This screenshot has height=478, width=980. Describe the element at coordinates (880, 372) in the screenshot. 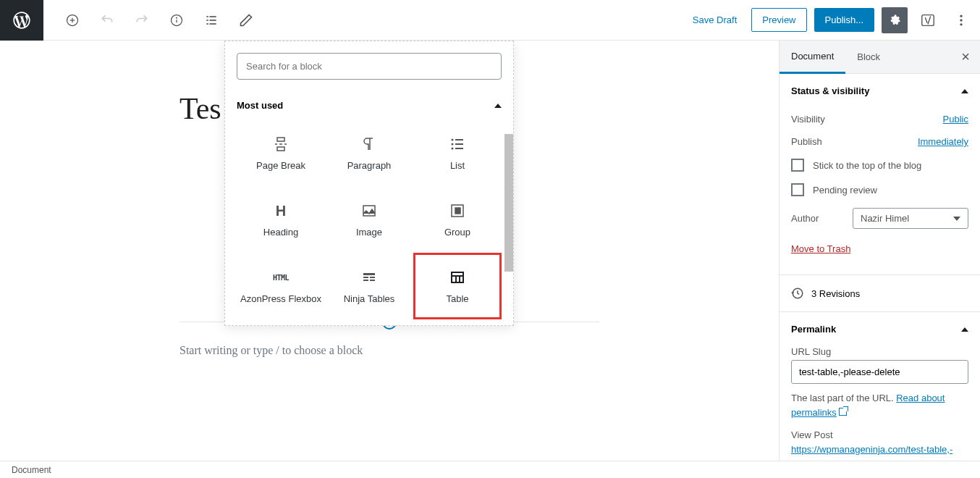

I see `url-slug-input` at that location.